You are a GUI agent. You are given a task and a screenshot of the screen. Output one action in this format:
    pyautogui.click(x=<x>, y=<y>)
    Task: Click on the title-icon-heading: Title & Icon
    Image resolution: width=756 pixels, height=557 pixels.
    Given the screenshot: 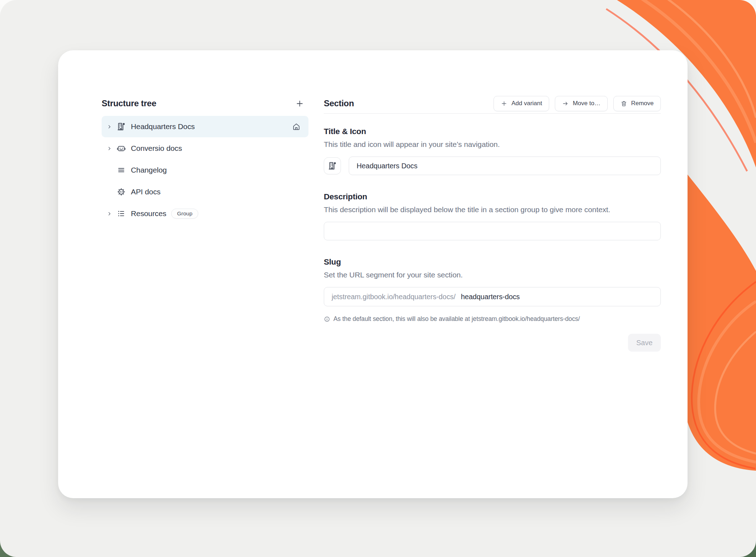 What is the action you would take?
    pyautogui.click(x=492, y=132)
    